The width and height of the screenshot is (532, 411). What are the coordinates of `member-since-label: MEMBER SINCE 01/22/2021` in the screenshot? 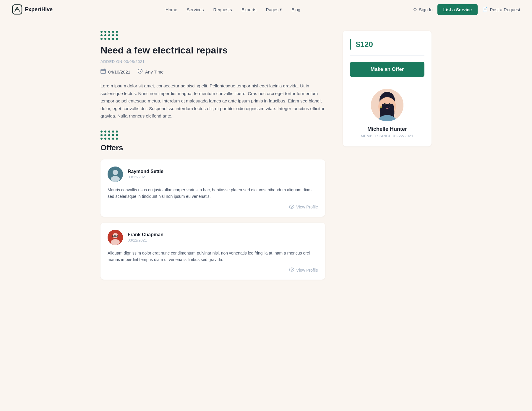 It's located at (387, 136).